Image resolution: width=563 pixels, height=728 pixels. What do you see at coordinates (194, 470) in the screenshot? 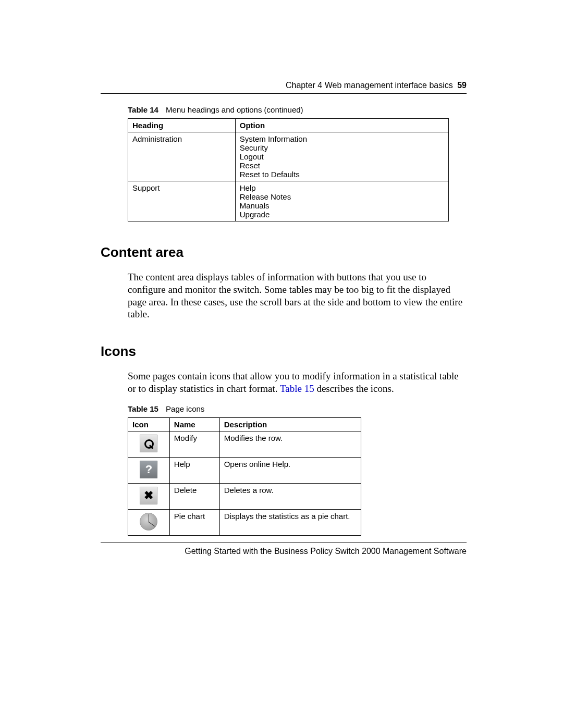
I see `cell-name: Help` at bounding box center [194, 470].